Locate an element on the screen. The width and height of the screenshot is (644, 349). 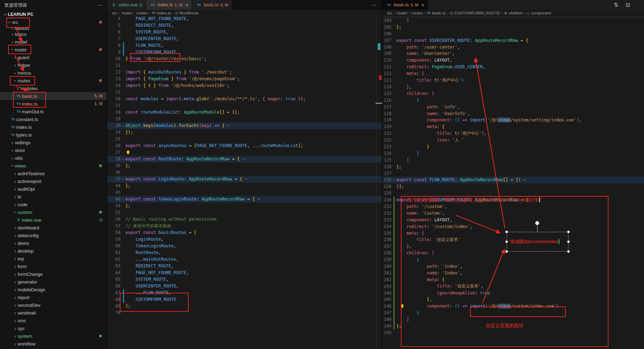
editor-layout-icon: ⊟ is located at coordinates (628, 5).